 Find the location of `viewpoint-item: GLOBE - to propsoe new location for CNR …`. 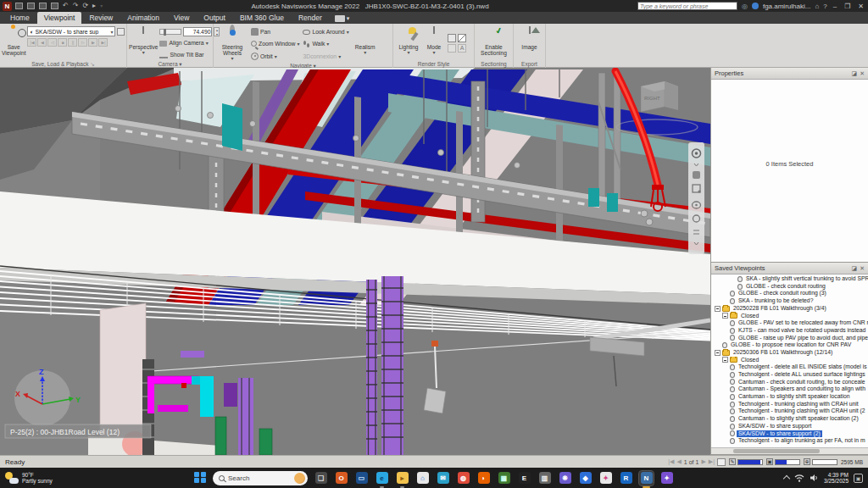

viewpoint-item: GLOBE - to propsoe new location for CNR … is located at coordinates (790, 346).